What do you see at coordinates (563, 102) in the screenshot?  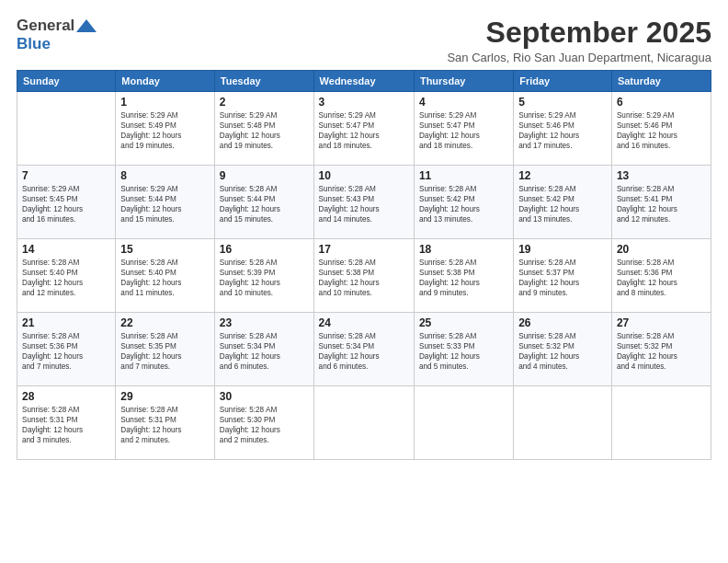 I see `day-number: 5` at bounding box center [563, 102].